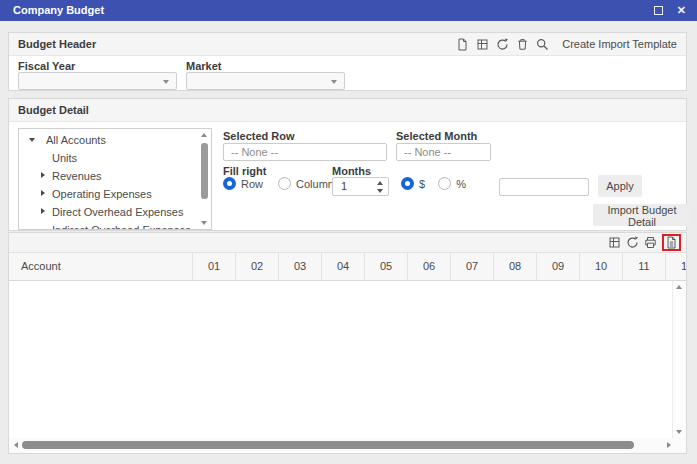  What do you see at coordinates (461, 184) in the screenshot?
I see `percent-radio-label: %` at bounding box center [461, 184].